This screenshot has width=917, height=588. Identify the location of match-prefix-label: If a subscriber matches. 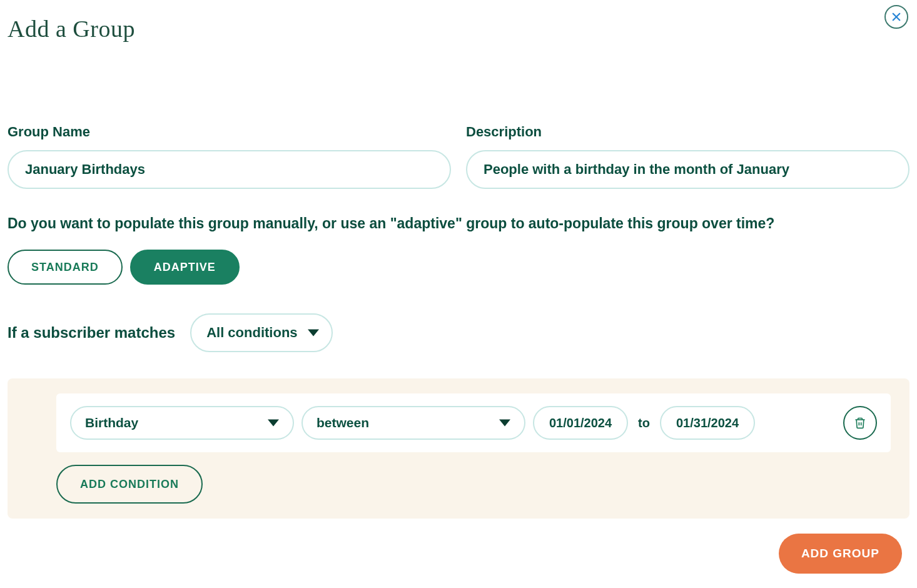
(91, 333).